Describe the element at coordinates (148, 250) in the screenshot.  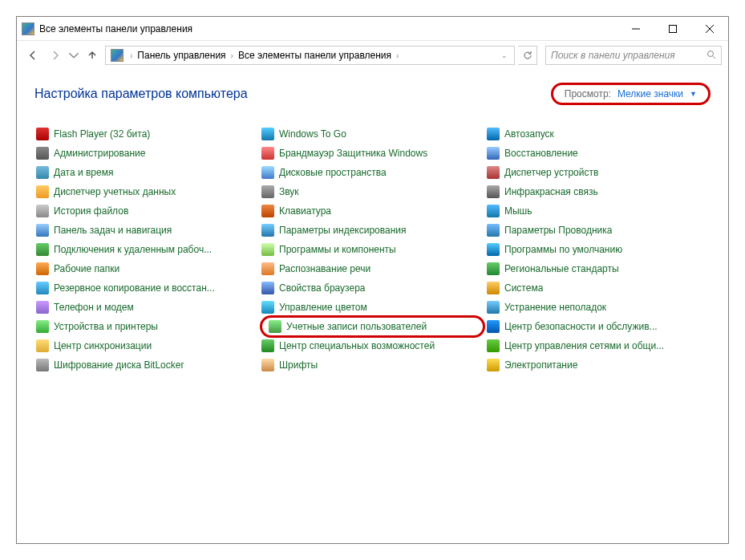
I see `cp-item-remote-desktop: Подключения к удаленным рабоч...` at that location.